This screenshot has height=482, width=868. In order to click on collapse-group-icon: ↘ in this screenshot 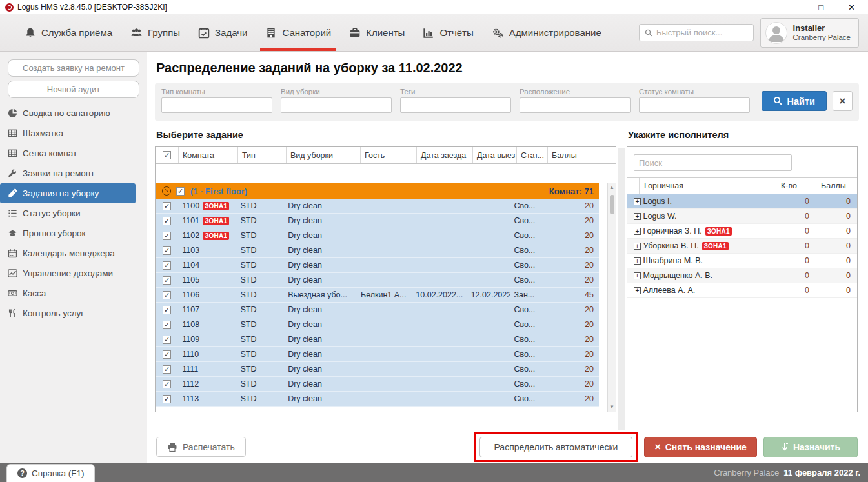, I will do `click(167, 191)`.